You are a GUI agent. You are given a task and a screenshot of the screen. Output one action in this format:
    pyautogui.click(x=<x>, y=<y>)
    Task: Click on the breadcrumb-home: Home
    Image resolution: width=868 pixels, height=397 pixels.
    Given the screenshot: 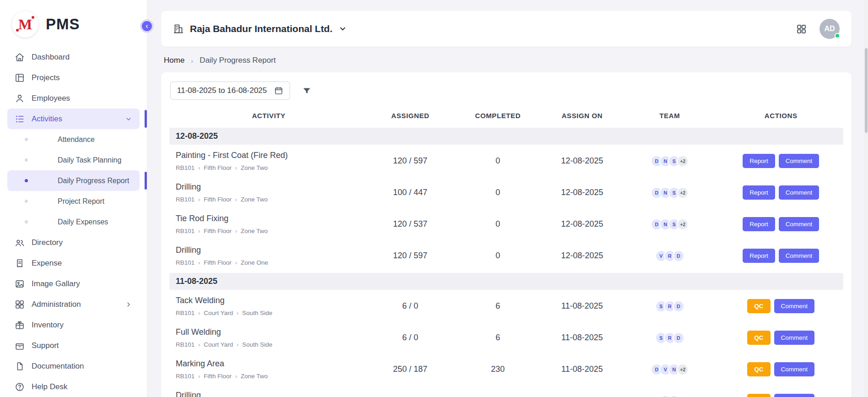 What is the action you would take?
    pyautogui.click(x=174, y=60)
    